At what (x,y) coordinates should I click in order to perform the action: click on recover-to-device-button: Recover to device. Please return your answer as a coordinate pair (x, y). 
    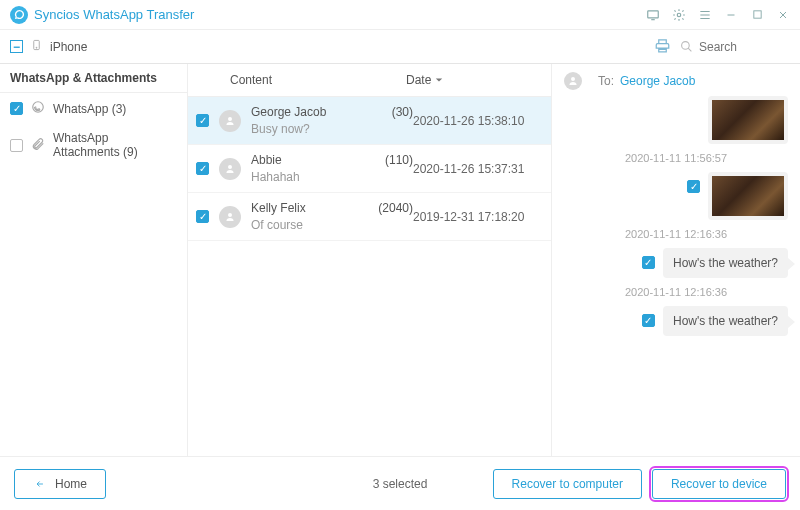
    Looking at the image, I should click on (719, 484).